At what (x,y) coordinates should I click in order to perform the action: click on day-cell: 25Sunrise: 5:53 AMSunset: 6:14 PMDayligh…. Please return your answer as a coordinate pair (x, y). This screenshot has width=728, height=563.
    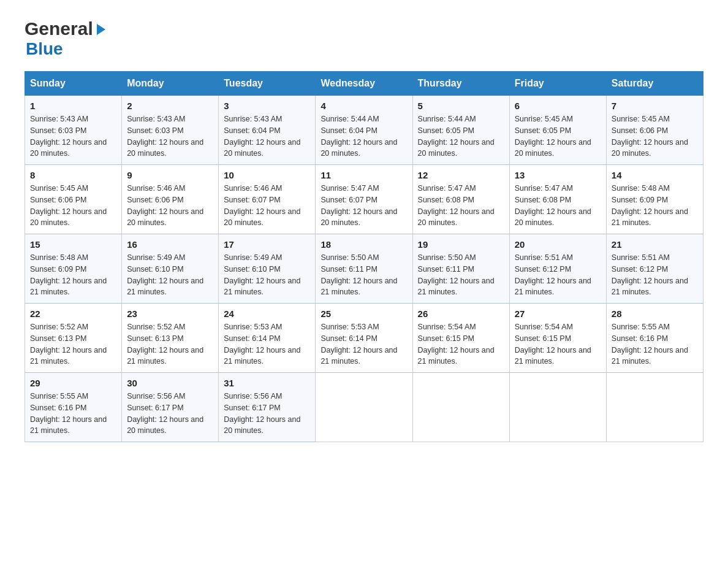
    Looking at the image, I should click on (364, 339).